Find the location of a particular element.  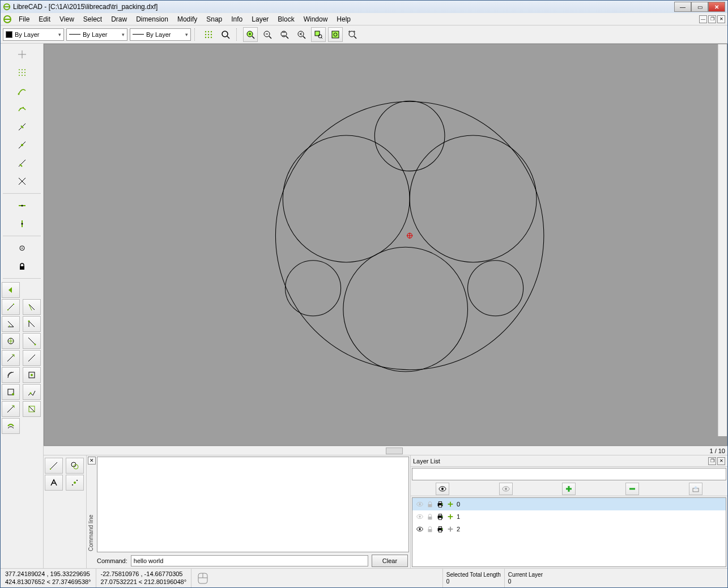

zoom-pan-icon is located at coordinates (335, 35).